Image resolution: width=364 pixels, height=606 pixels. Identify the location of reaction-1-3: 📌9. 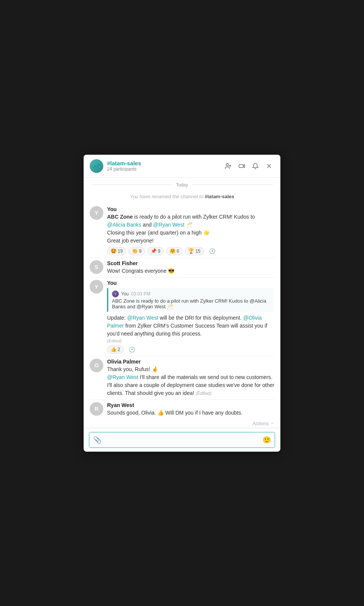
(156, 251).